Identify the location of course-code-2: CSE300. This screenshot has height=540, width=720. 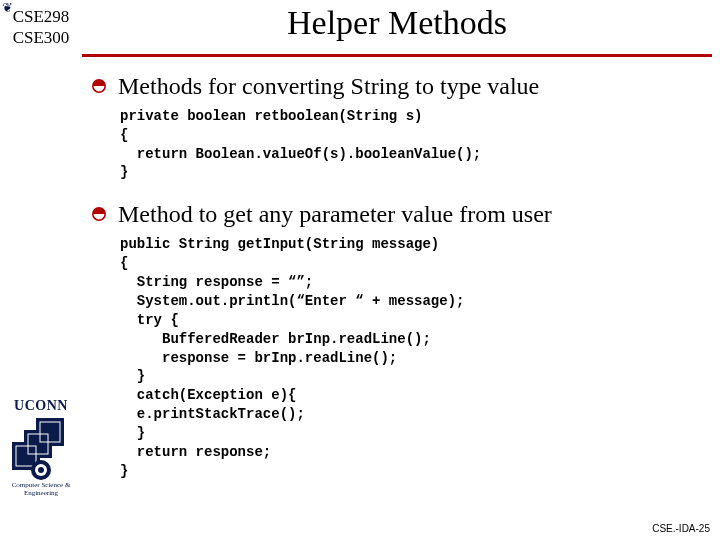
(41, 38).